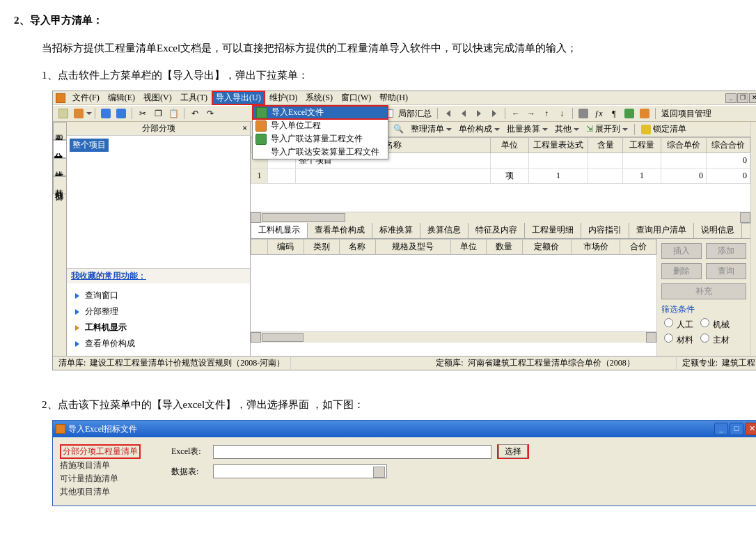  I want to click on col2-market: 市场价, so click(596, 247).